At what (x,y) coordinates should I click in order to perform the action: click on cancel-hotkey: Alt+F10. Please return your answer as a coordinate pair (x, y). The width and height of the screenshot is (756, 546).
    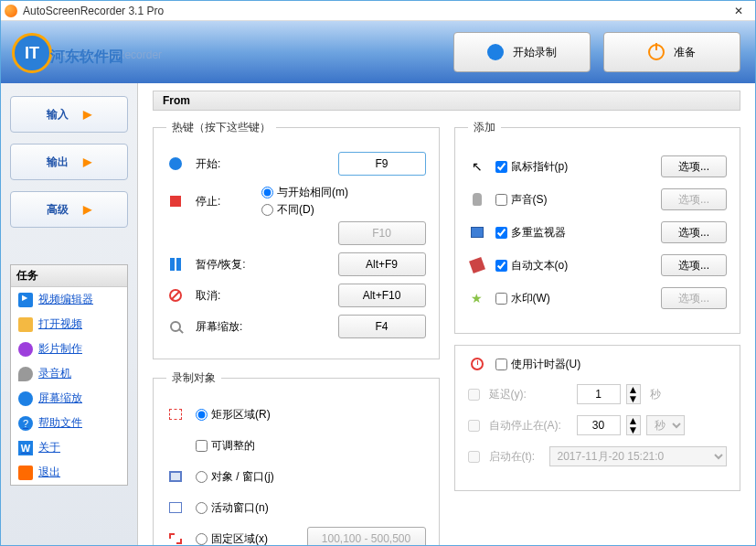
    Looking at the image, I should click on (382, 295).